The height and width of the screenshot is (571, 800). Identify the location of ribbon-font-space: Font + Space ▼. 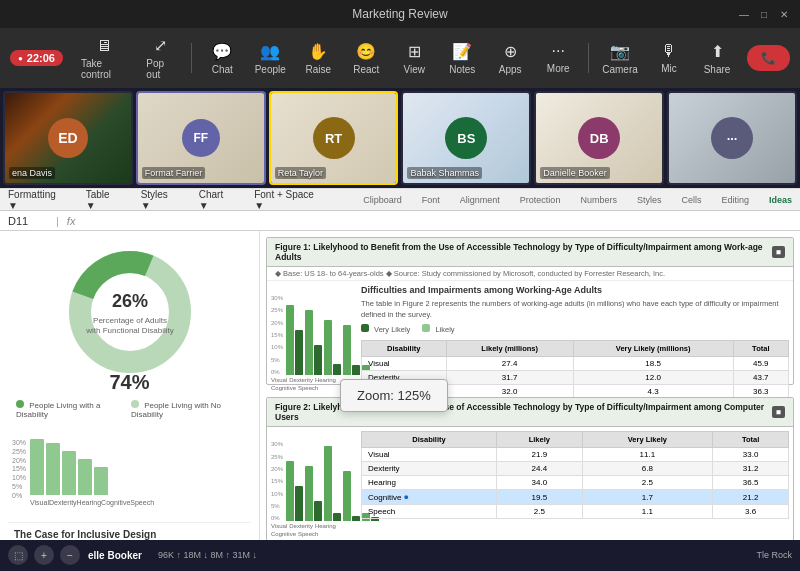
(288, 200).